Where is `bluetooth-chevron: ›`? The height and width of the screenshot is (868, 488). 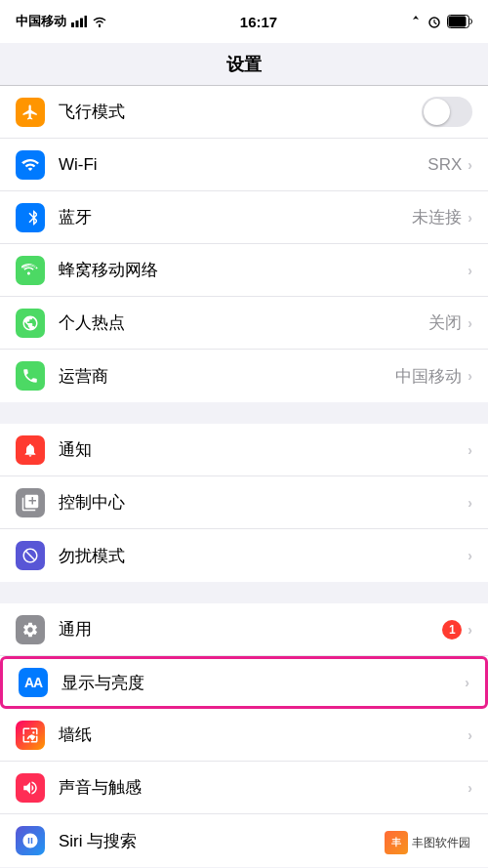 bluetooth-chevron: › is located at coordinates (470, 218).